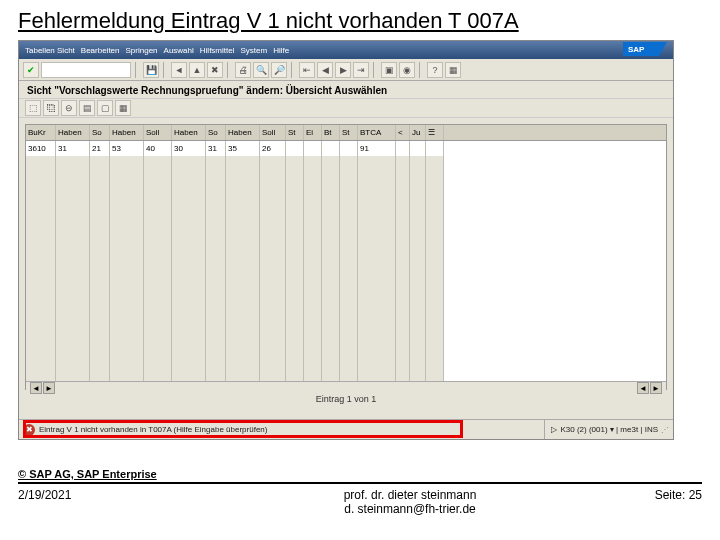 The width and height of the screenshot is (720, 540). Describe the element at coordinates (179, 70) in the screenshot. I see `back-button: ◄` at that location.